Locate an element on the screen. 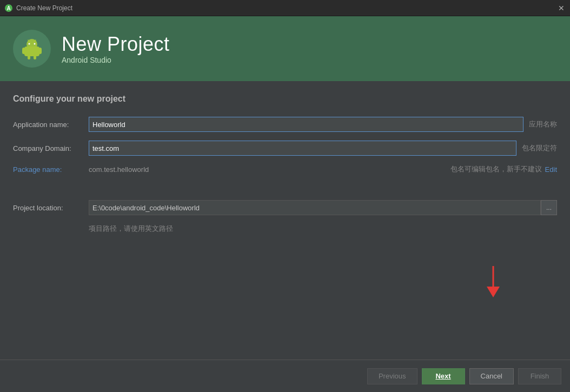 The width and height of the screenshot is (570, 392). arrow-icon is located at coordinates (493, 282).